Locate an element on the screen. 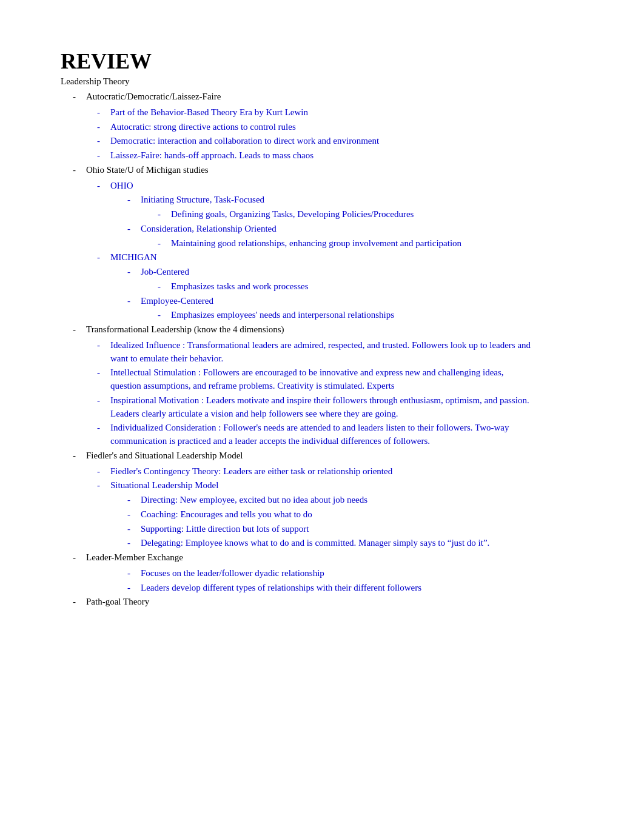 The height and width of the screenshot is (835, 644). item-text: Emphasizes employees' needs and interper… is located at coordinates (383, 315).